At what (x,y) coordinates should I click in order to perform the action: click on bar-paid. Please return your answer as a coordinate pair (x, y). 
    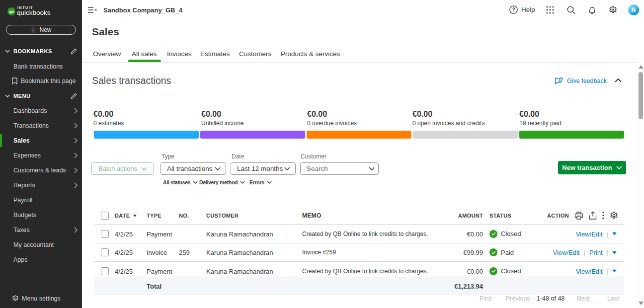
    Looking at the image, I should click on (571, 135).